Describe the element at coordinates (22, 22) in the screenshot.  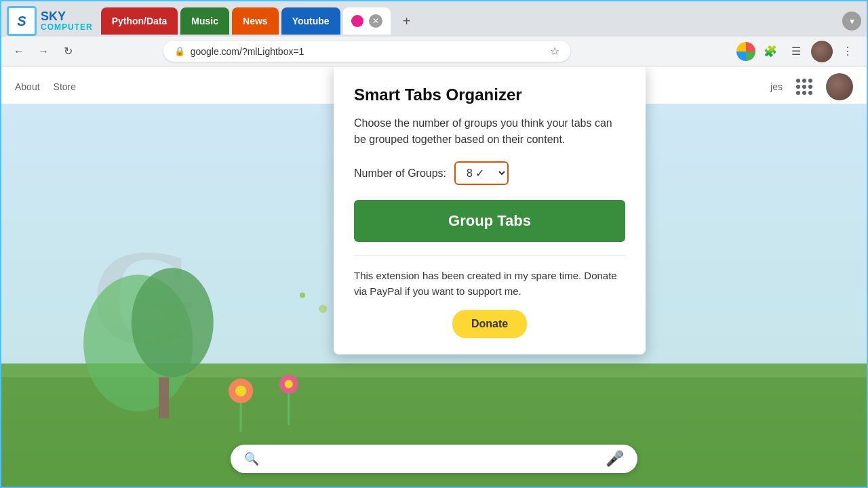
I see `sky-s-letter: S` at that location.